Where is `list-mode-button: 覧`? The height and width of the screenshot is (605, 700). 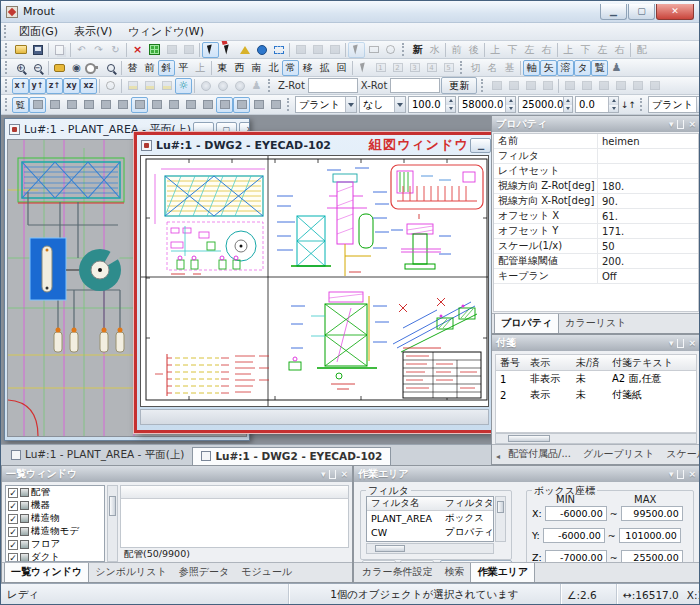
list-mode-button: 覧 is located at coordinates (20, 105).